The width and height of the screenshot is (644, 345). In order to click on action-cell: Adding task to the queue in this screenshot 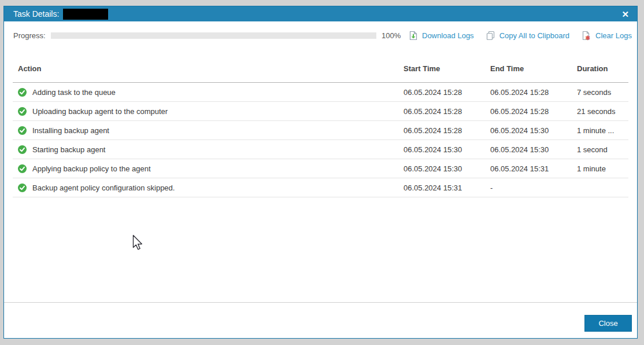, I will do `click(218, 93)`.